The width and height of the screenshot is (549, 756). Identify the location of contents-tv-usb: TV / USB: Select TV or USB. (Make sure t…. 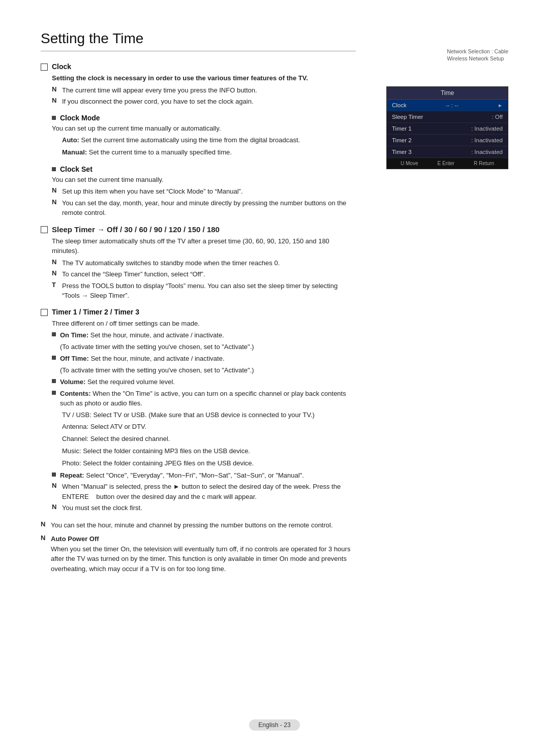
(209, 416).